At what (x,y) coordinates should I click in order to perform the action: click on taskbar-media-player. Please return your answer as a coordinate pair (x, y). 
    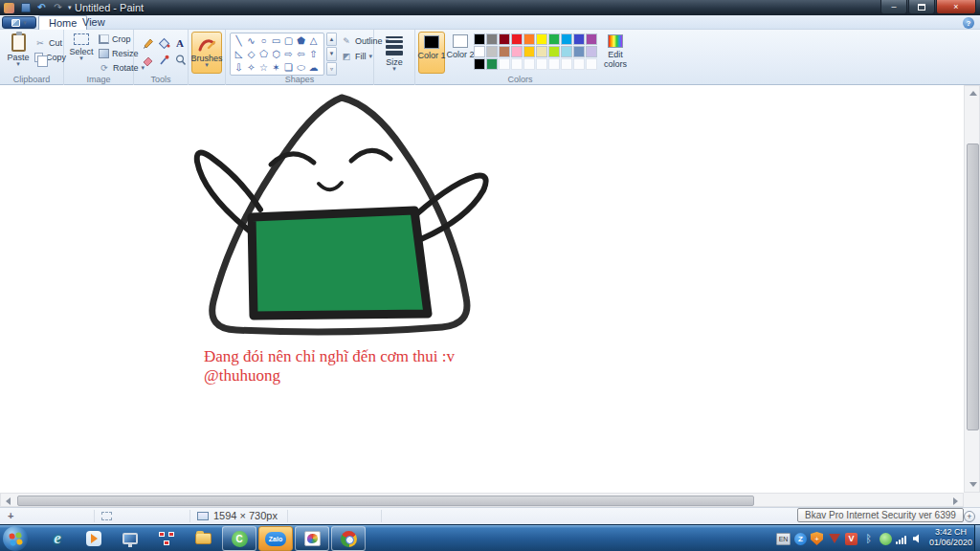
    Looking at the image, I should click on (94, 539).